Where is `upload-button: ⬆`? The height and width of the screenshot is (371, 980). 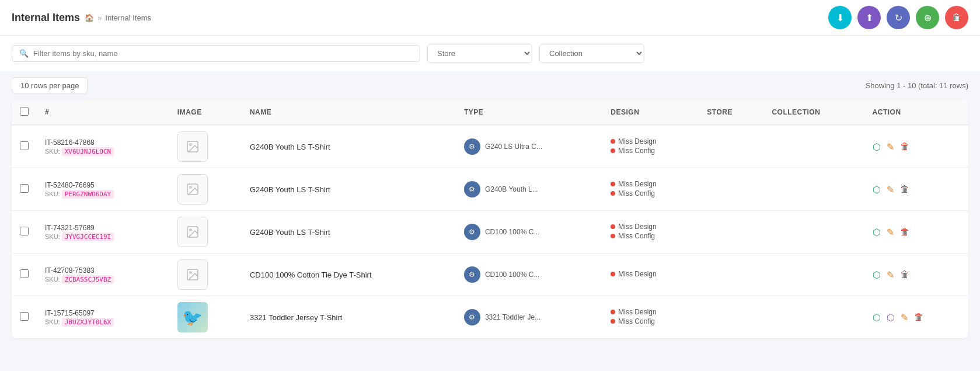
upload-button: ⬆ is located at coordinates (869, 18).